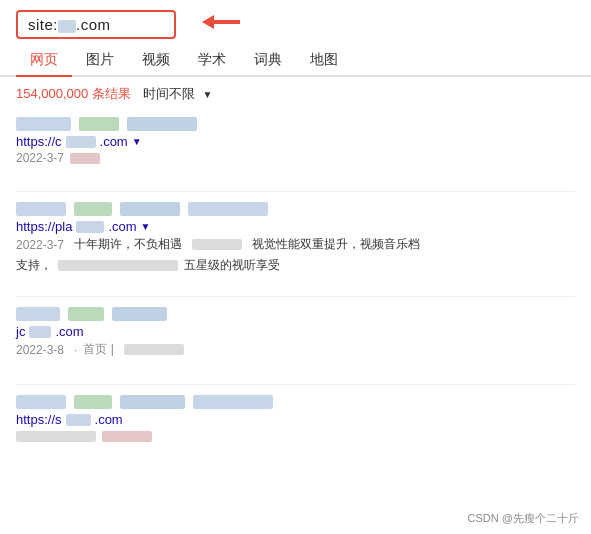 Image resolution: width=591 pixels, height=534 pixels. I want to click on result-item-4: https://s.com, so click(296, 418).